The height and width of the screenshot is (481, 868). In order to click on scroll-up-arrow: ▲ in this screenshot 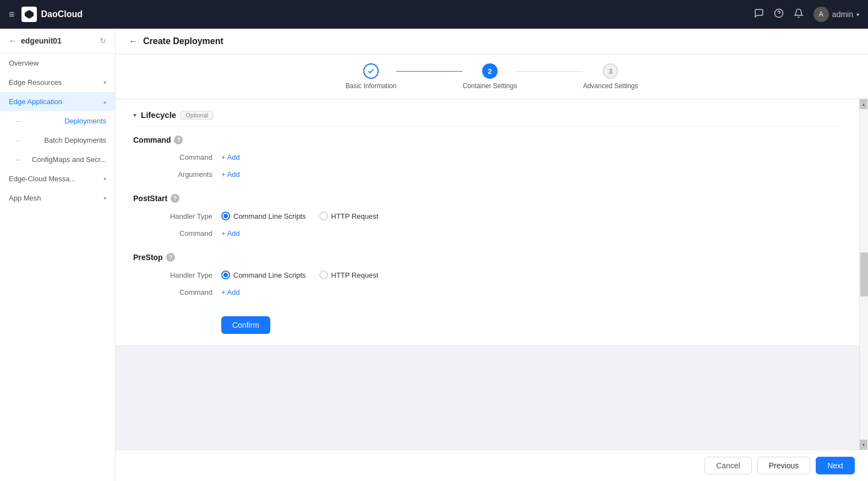, I will do `click(864, 104)`.